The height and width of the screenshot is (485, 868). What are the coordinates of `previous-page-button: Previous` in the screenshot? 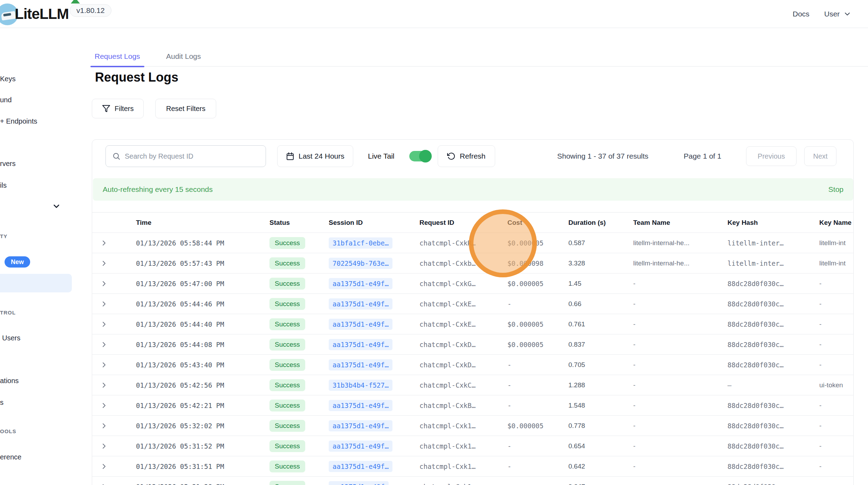 It's located at (771, 156).